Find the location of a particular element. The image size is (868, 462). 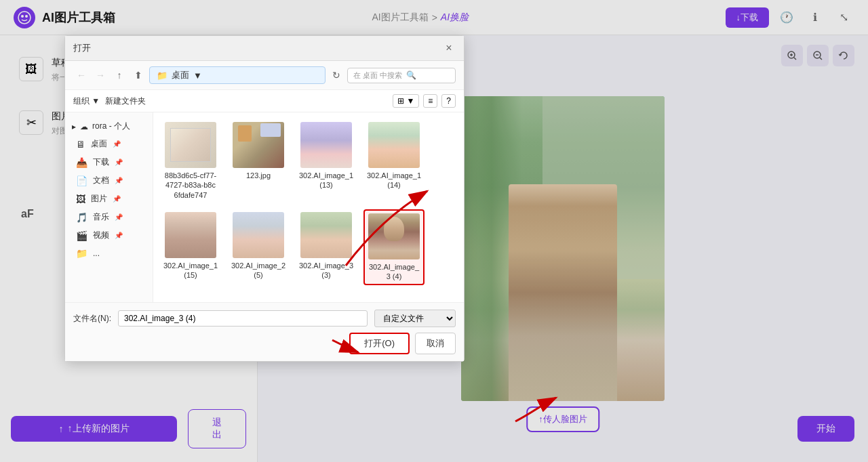

sidebar-item-more: 📁 ... is located at coordinates (108, 253).